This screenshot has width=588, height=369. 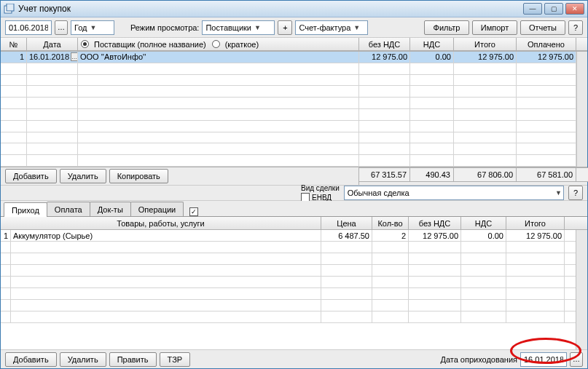 I want to click on cell-qty: 2, so click(x=391, y=236).